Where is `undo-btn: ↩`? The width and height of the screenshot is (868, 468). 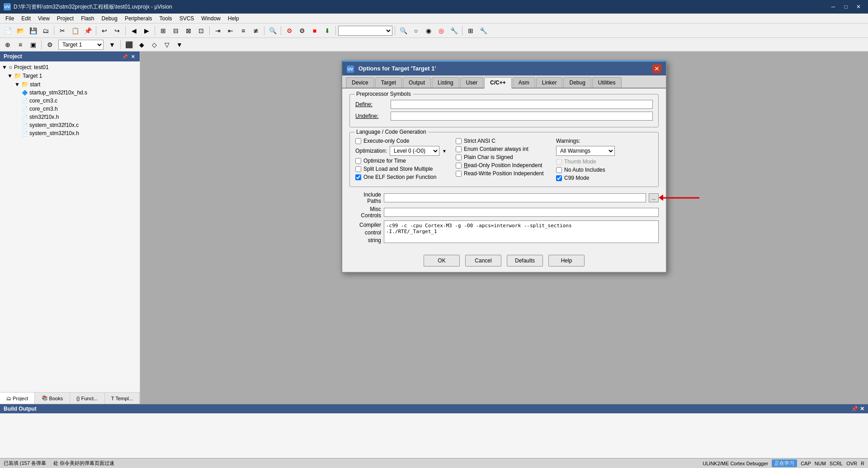
undo-btn: ↩ is located at coordinates (104, 31).